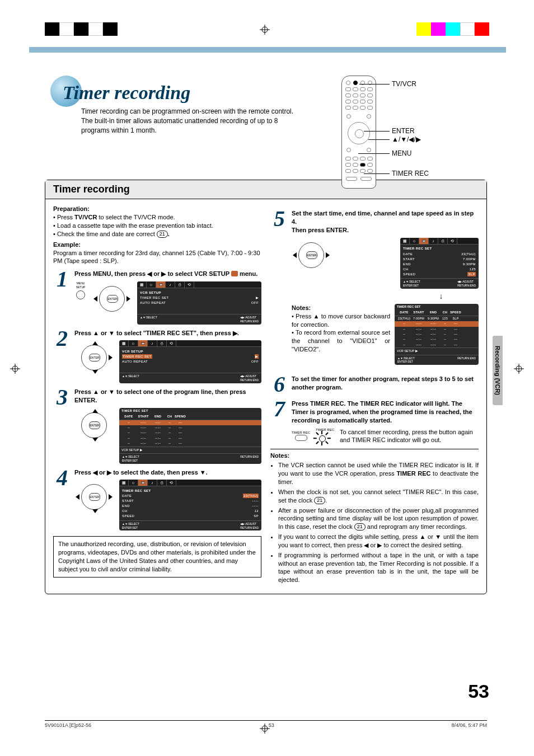 The image size is (534, 756). I want to click on note-4: If you want to correct the digits while …, so click(378, 541).